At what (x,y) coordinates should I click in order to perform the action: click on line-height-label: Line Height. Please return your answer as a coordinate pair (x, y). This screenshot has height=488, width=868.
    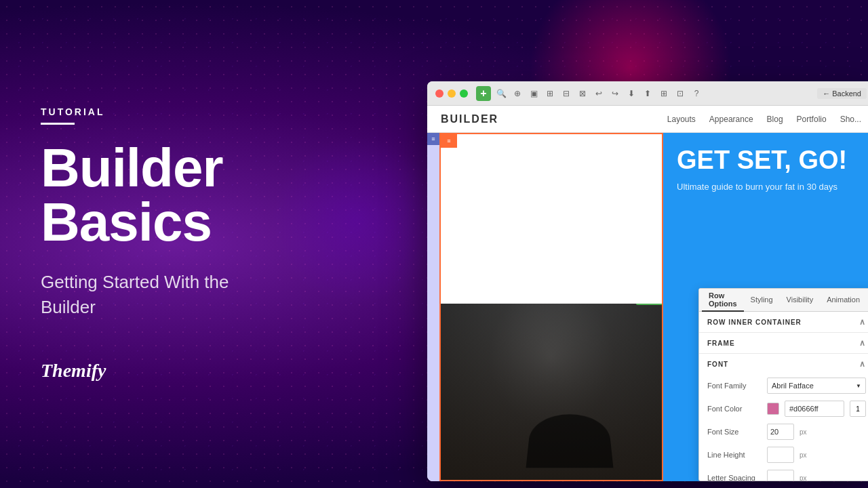
    Looking at the image, I should click on (734, 455).